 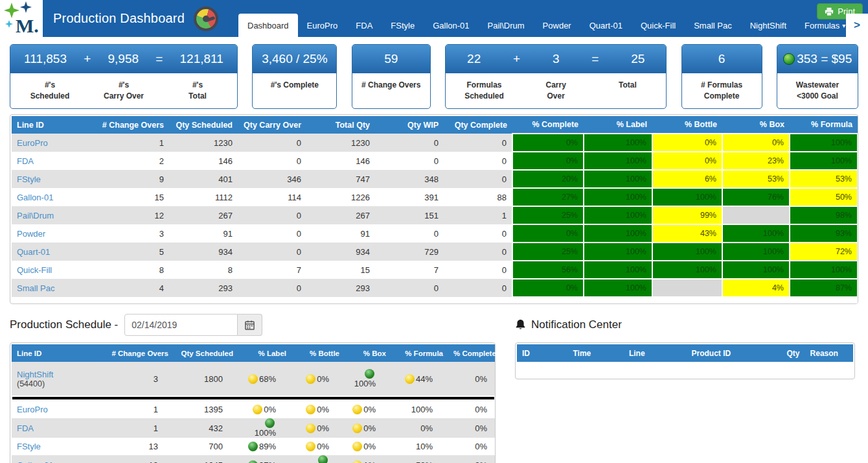 I want to click on qty-cell: 348, so click(x=409, y=179).